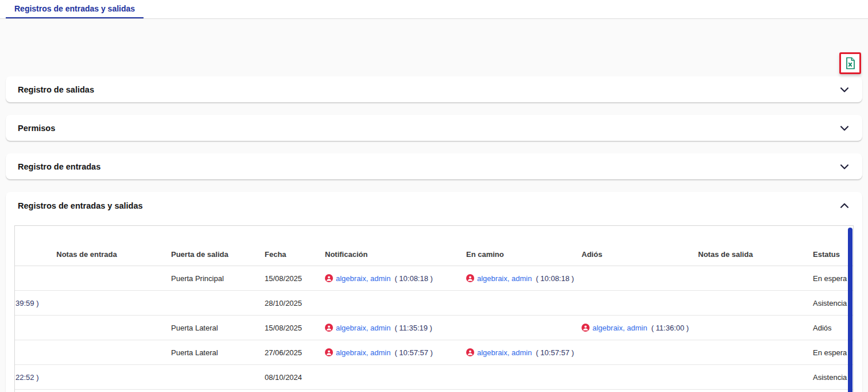 The width and height of the screenshot is (868, 392). Describe the element at coordinates (386, 328) in the screenshot. I see `notificacion-cell: algebraix, admin ( 11:35:19 )` at that location.